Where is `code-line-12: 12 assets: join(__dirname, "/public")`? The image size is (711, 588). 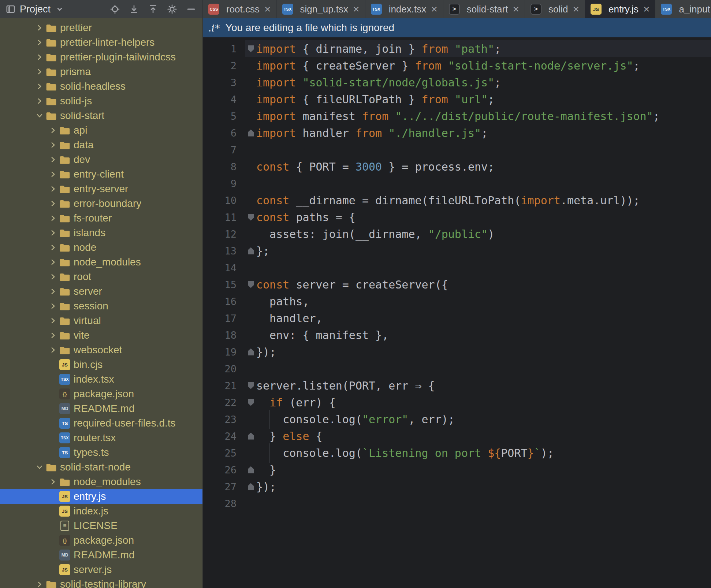
code-line-12: 12 assets: join(__dirname, "/public") is located at coordinates (457, 234).